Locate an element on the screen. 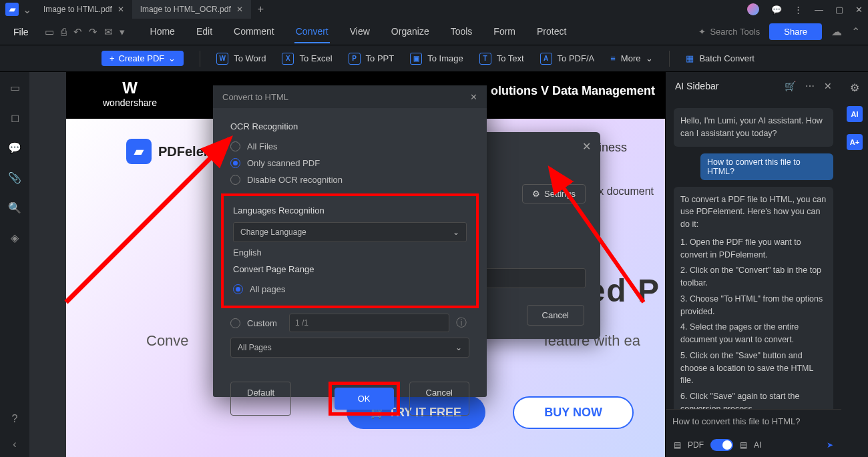  pdf-toggle is located at coordinates (722, 445).